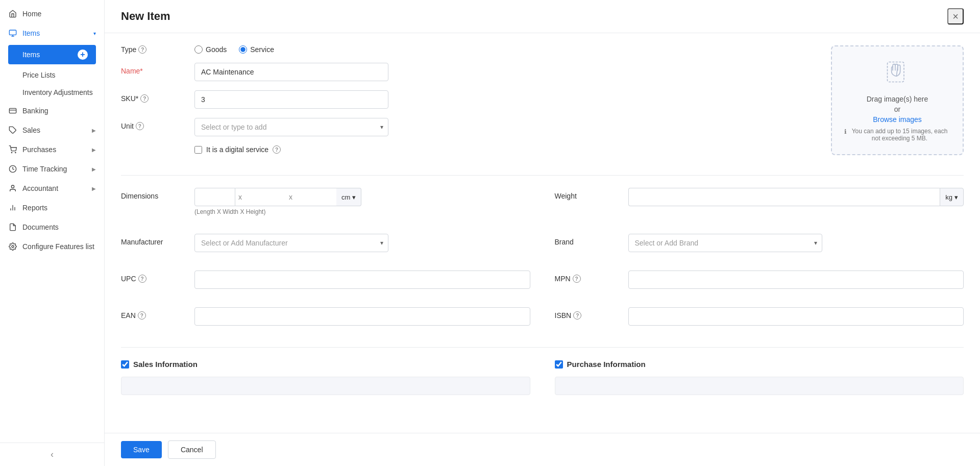 The width and height of the screenshot is (980, 466). Describe the element at coordinates (13, 33) in the screenshot. I see `items-group-icon` at that location.